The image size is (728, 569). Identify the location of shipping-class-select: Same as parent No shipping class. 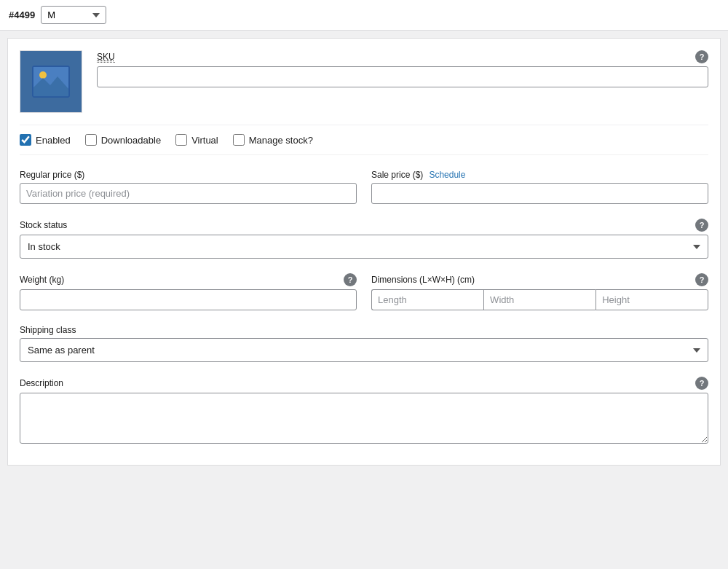
(364, 350).